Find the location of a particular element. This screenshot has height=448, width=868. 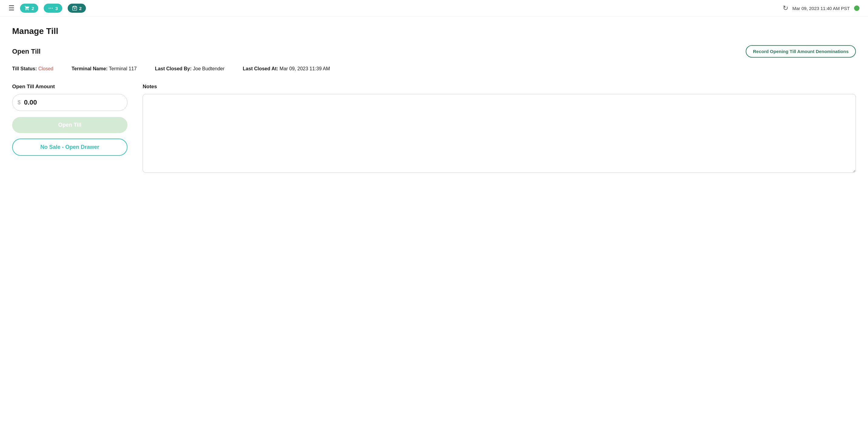

cart-badge: 2 is located at coordinates (29, 8).